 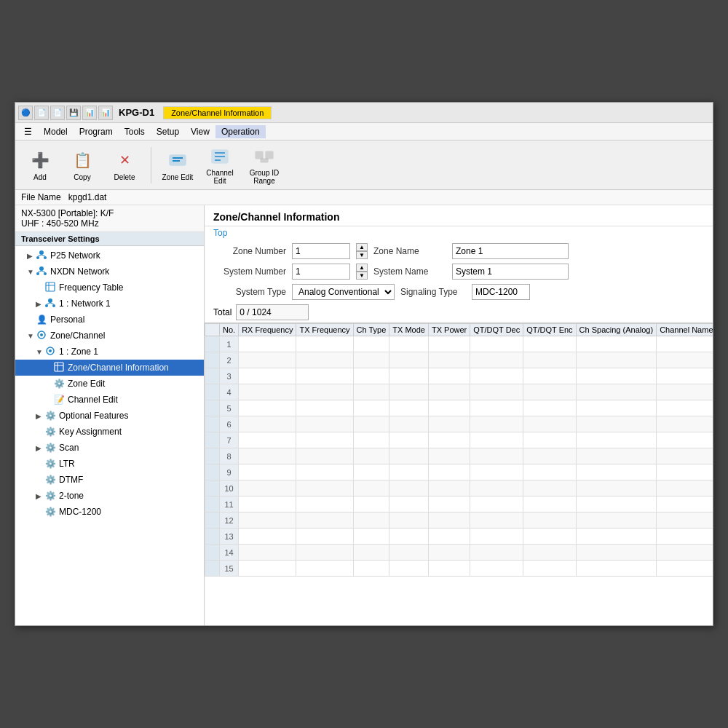 I want to click on menu-program: Program, so click(x=96, y=132).